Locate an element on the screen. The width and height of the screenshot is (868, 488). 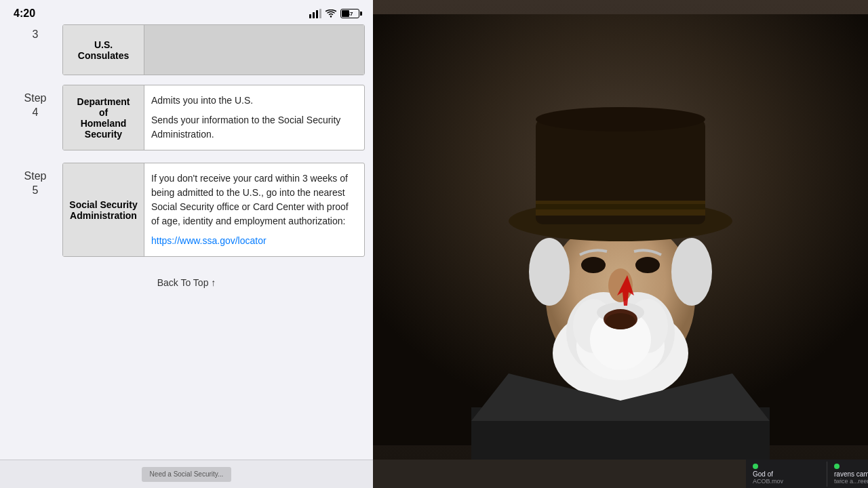
step-row-5: Step5 Social SecurityAdministration If y… is located at coordinates (186, 210).